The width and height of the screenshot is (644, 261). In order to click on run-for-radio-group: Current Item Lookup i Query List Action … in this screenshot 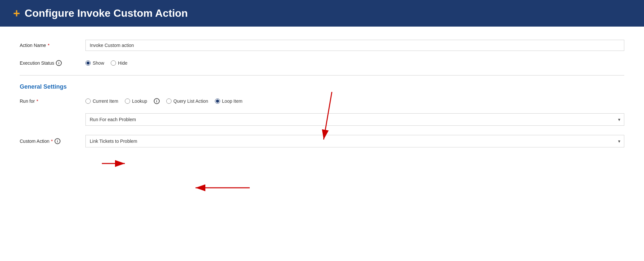, I will do `click(164, 101)`.